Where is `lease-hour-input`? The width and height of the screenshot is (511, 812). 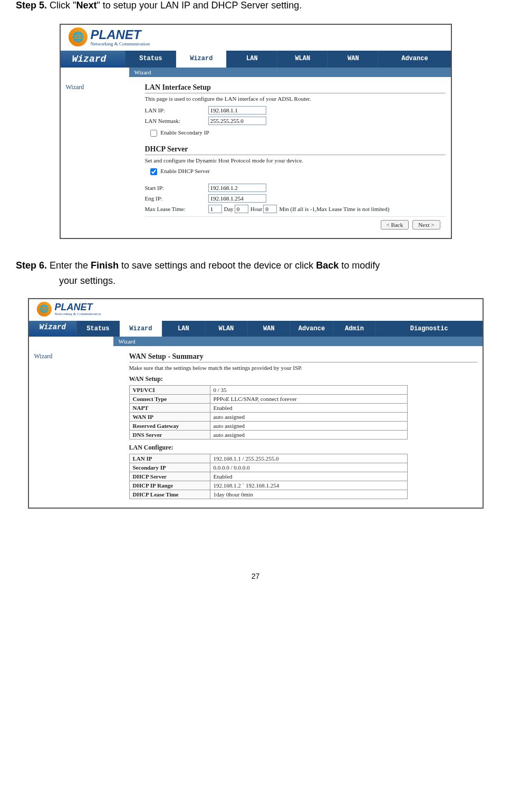
lease-hour-input is located at coordinates (242, 209).